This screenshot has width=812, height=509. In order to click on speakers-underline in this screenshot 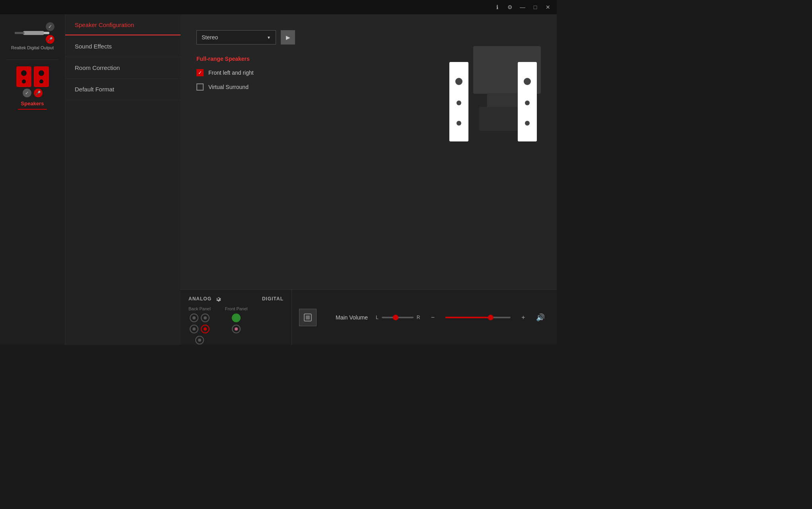, I will do `click(33, 109)`.